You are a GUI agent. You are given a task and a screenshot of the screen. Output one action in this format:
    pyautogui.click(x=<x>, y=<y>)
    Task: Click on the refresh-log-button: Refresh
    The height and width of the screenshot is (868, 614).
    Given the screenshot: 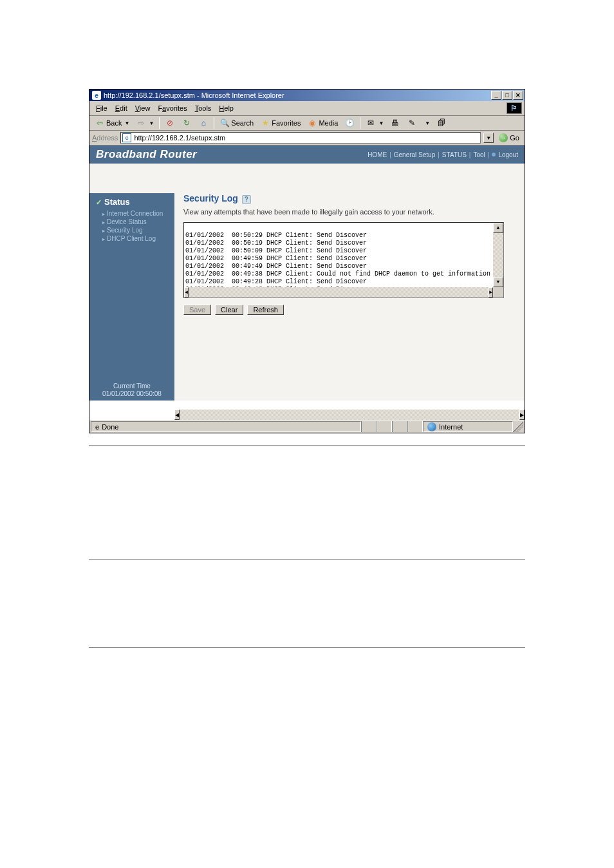 What is the action you would take?
    pyautogui.click(x=265, y=310)
    